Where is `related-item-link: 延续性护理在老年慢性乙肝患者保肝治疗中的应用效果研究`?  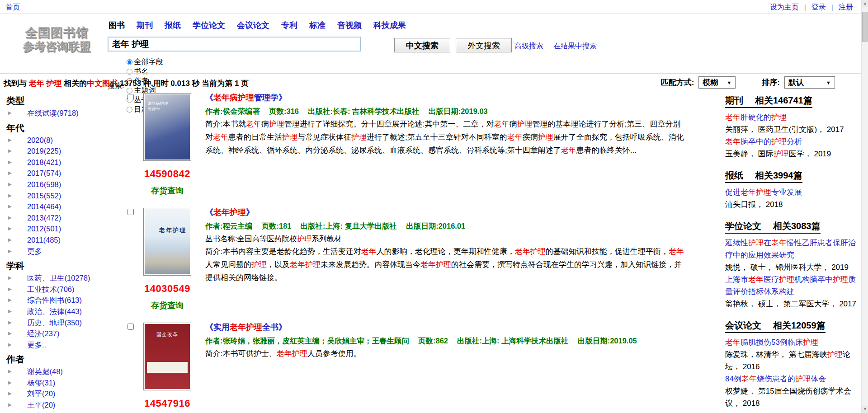 related-item-link: 延续性护理在老年慢性乙肝患者保肝治疗中的应用效果研究 is located at coordinates (793, 249).